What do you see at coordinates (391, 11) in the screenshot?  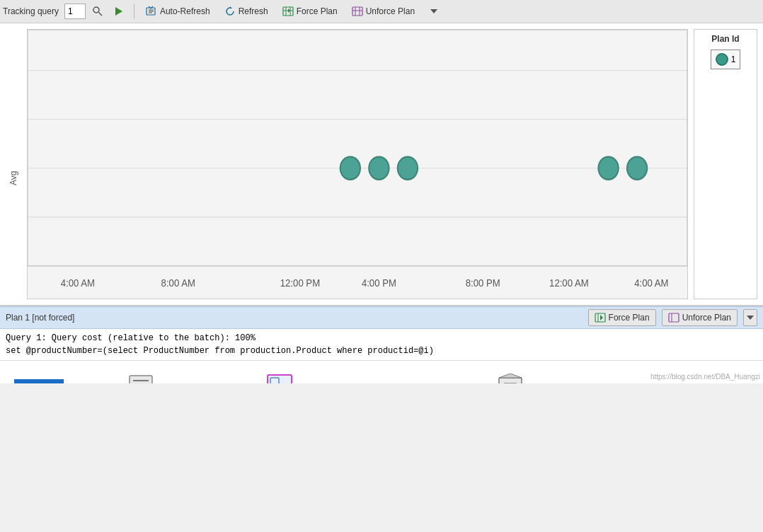 I see `unforce-plan-label: Unforce Plan` at bounding box center [391, 11].